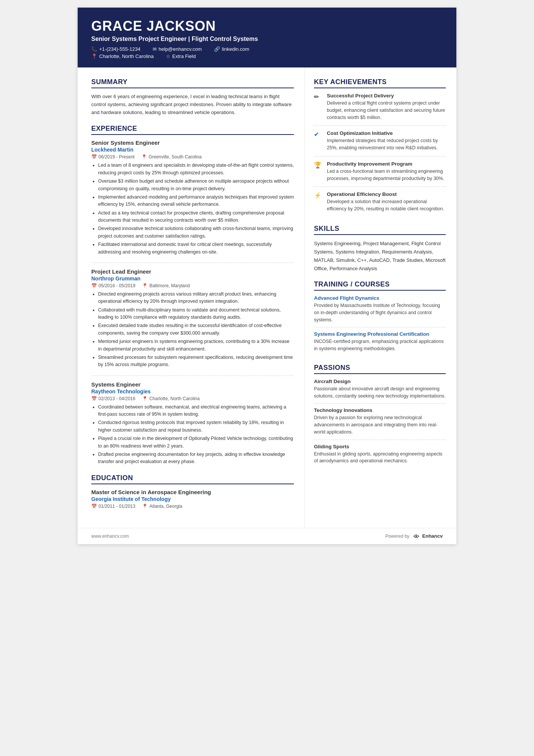 The image size is (534, 756). What do you see at coordinates (177, 49) in the screenshot?
I see `contact-email: ✉ help@enhancv.com` at bounding box center [177, 49].